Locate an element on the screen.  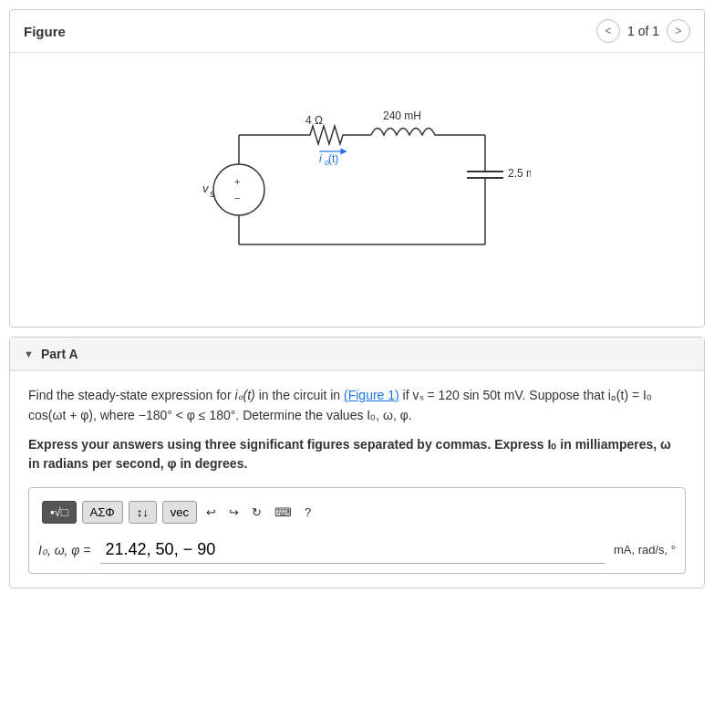
aze-button: ΑΣΦ is located at coordinates (102, 513).